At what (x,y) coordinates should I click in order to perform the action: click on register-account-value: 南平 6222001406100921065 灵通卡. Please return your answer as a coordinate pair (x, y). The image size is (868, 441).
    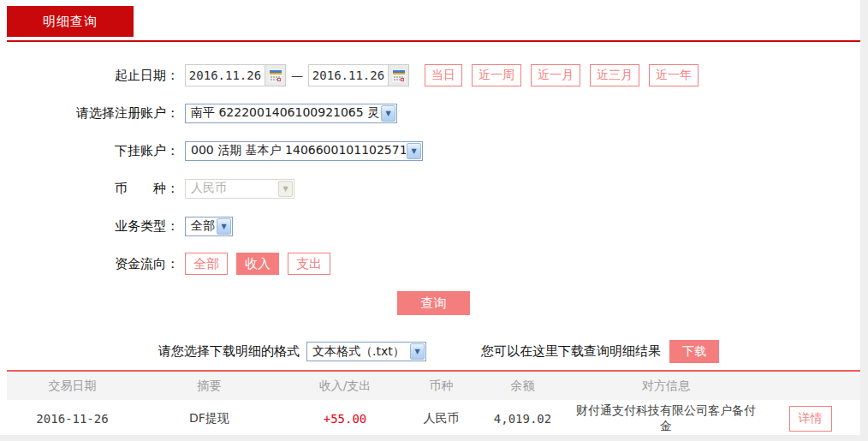
    Looking at the image, I should click on (282, 113).